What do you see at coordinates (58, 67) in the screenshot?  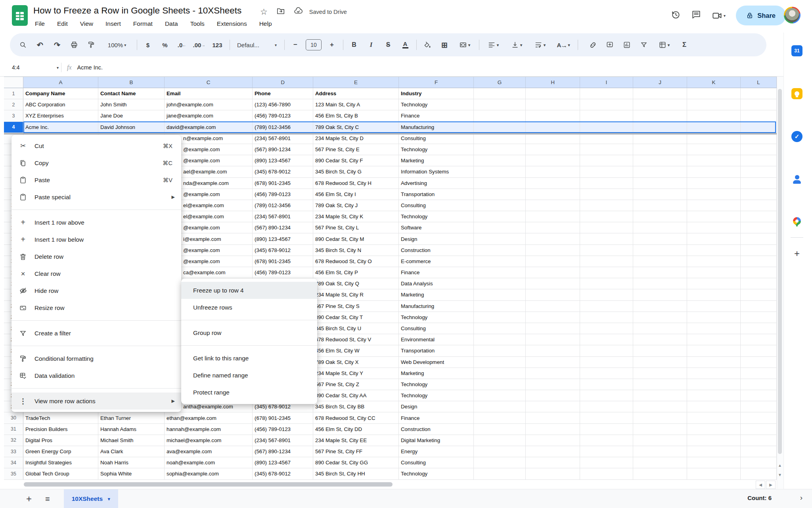 I see `name-box-dropdown-icon: ▾` at bounding box center [58, 67].